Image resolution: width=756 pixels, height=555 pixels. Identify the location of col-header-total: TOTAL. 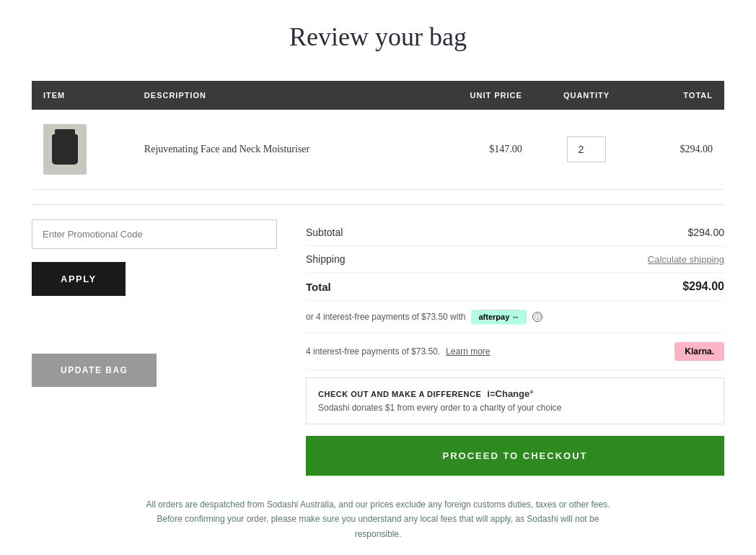
(682, 95).